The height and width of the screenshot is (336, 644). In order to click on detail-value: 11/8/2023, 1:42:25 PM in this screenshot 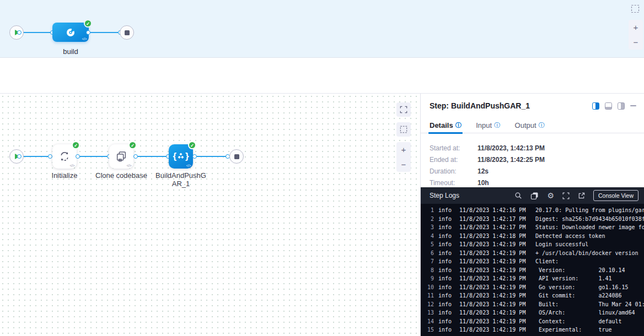, I will do `click(556, 160)`.